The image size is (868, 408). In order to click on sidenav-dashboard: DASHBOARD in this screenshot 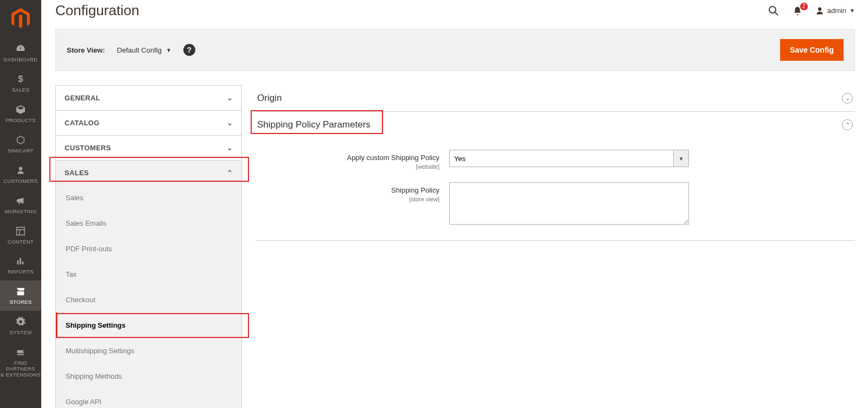, I will do `click(21, 53)`.